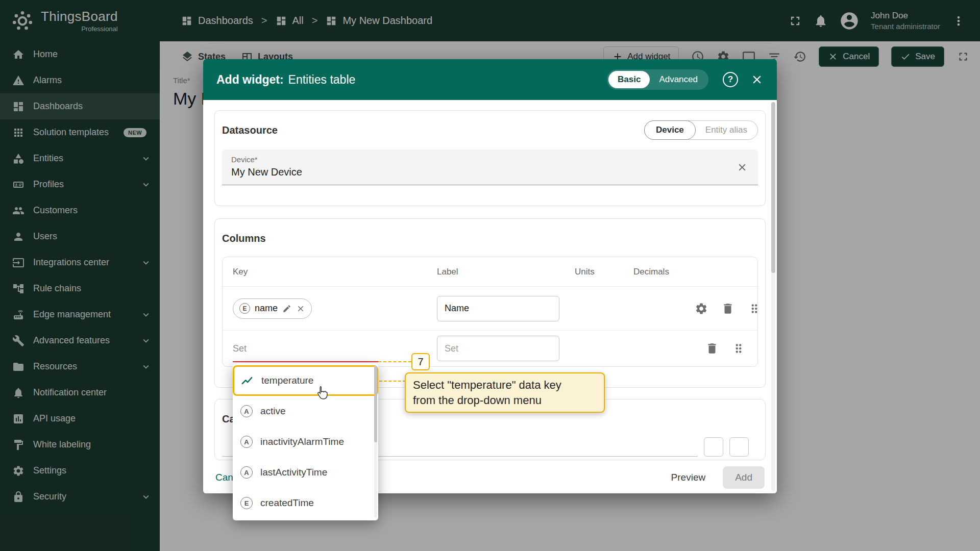 The height and width of the screenshot is (551, 980). What do you see at coordinates (335, 309) in the screenshot?
I see `key-cell: E name` at bounding box center [335, 309].